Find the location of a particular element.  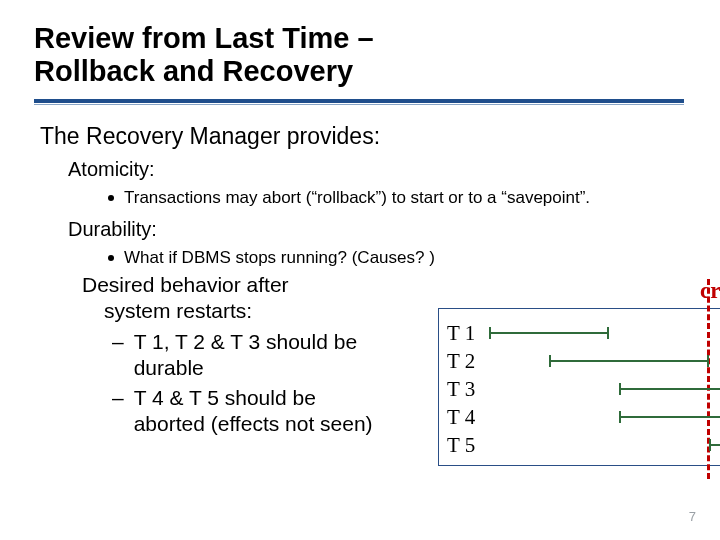

desired-dash-2: – T 4 & T 5 should be aborted (effects n… is located at coordinates (237, 412).